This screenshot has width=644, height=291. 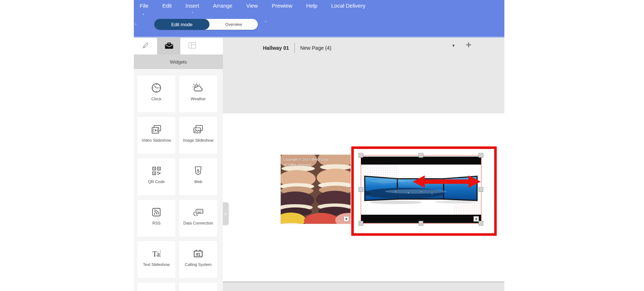 What do you see at coordinates (169, 46) in the screenshot?
I see `briefcase-icon` at bounding box center [169, 46].